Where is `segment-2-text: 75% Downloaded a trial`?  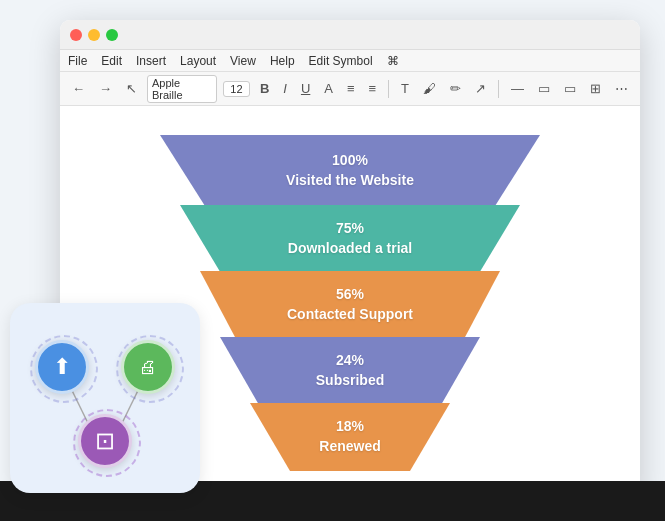 segment-2-text: 75% Downloaded a trial is located at coordinates (350, 238).